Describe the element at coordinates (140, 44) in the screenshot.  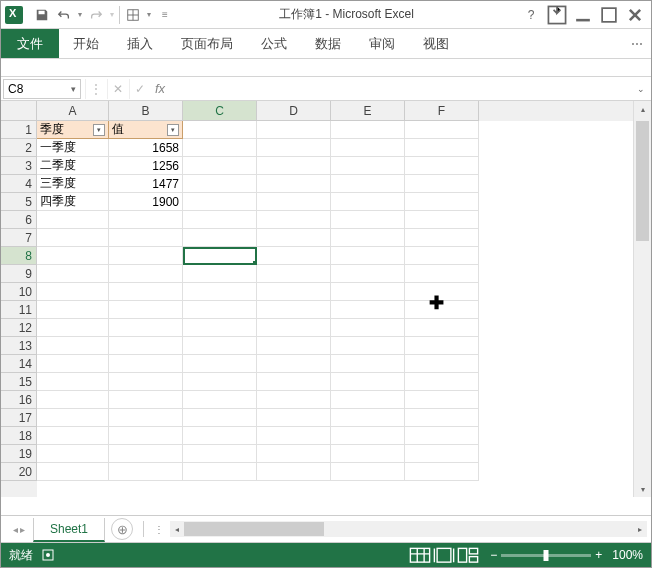
I see `tab-insert: 插入` at that location.